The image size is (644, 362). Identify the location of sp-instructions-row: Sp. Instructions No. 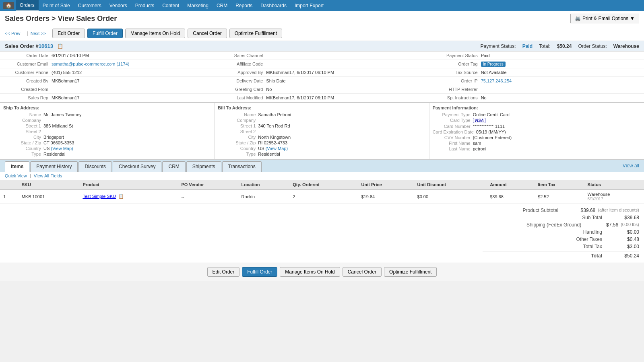
(537, 98).